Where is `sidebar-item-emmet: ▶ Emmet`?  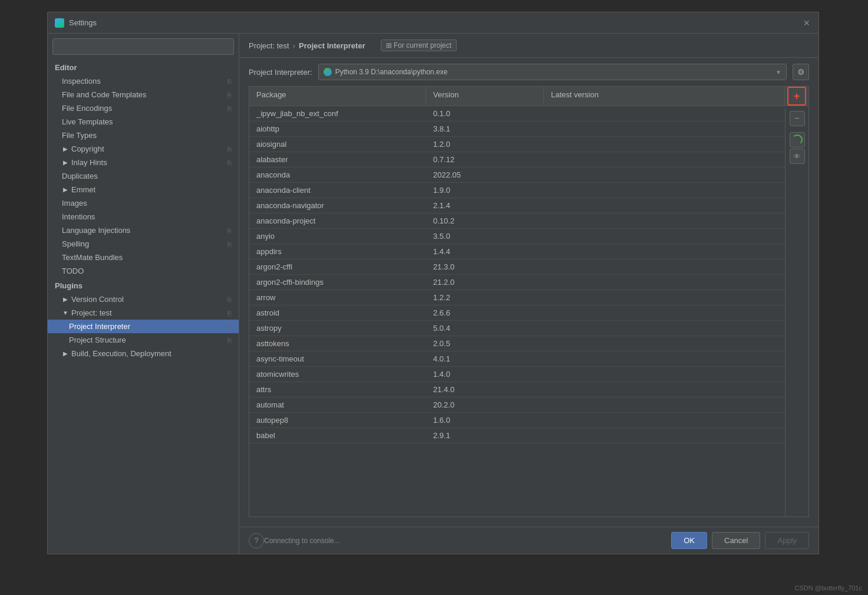 sidebar-item-emmet: ▶ Emmet is located at coordinates (143, 190).